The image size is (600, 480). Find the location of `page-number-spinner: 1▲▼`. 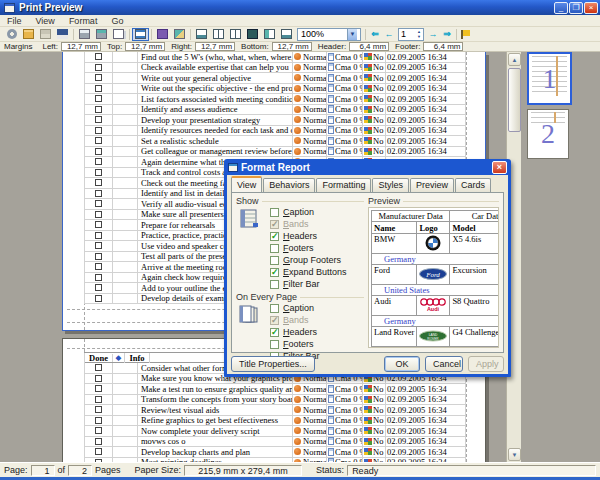

page-number-spinner: 1▲▼ is located at coordinates (411, 34).